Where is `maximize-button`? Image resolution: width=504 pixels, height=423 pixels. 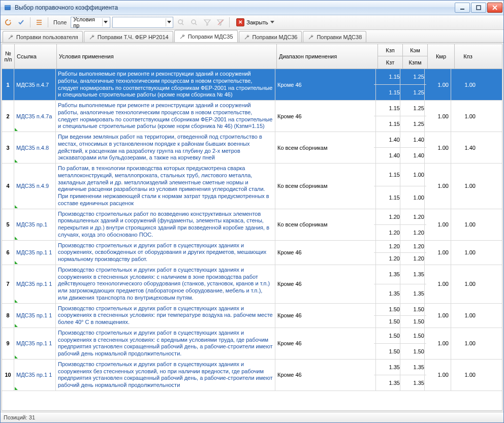 maximize-button is located at coordinates (479, 8).